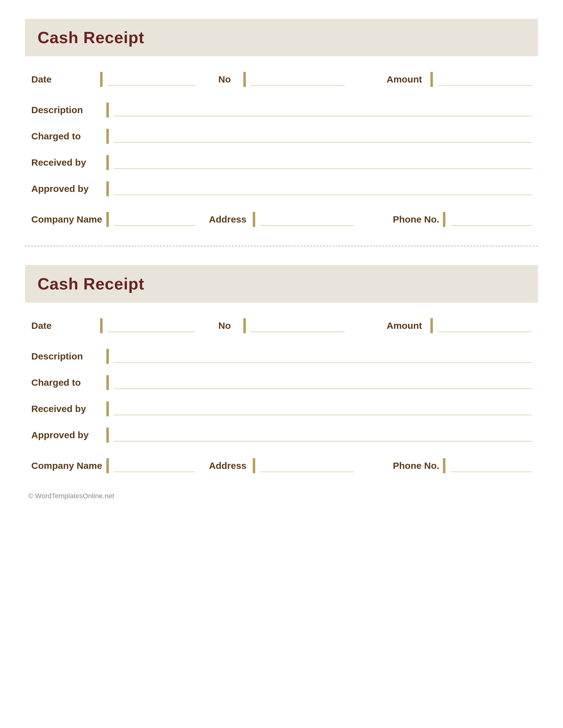 The width and height of the screenshot is (563, 728). I want to click on amount-section-1: Amount, so click(448, 79).